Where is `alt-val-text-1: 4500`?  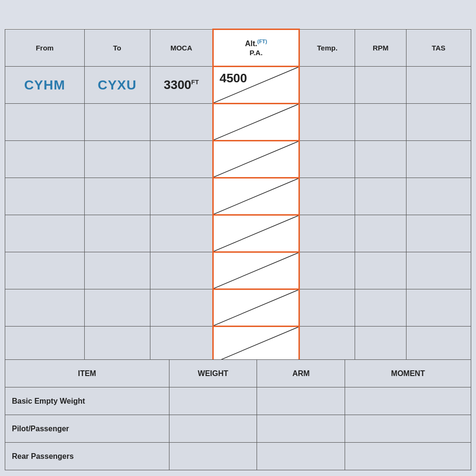 alt-val-text-1: 4500 is located at coordinates (233, 78).